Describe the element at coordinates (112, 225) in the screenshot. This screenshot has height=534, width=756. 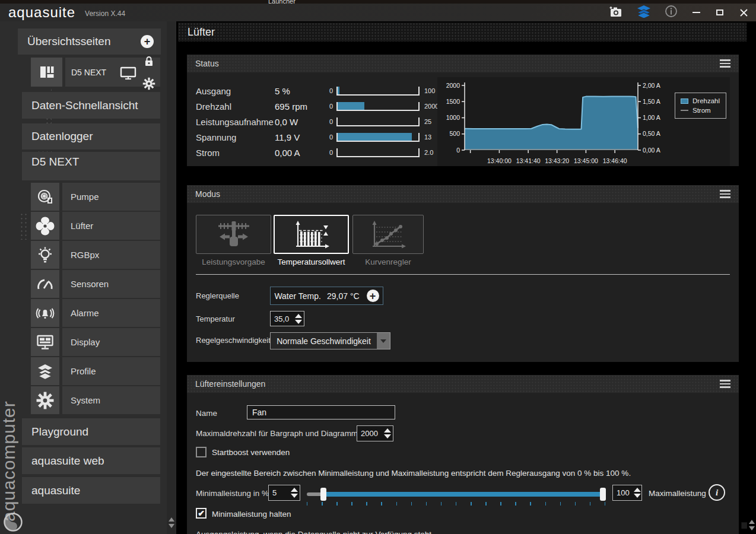
I see `sidebar-item-luefter: Lüfter` at that location.